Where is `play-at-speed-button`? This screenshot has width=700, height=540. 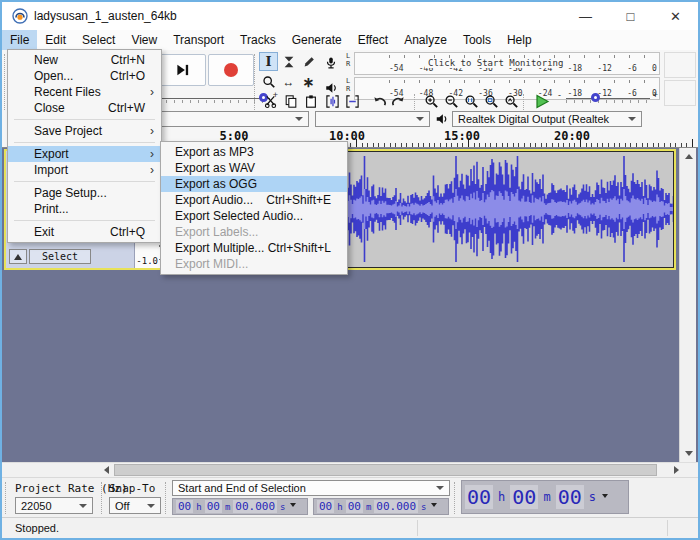 play-at-speed-button is located at coordinates (542, 102).